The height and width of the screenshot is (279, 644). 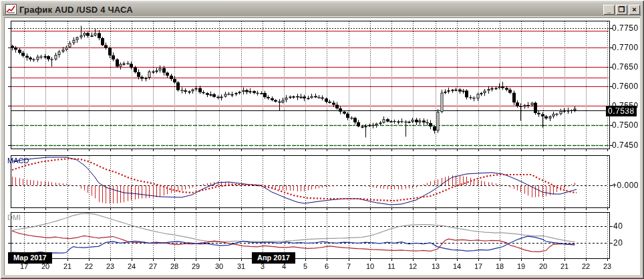 I want to click on x-axis-label: 24, so click(x=132, y=266).